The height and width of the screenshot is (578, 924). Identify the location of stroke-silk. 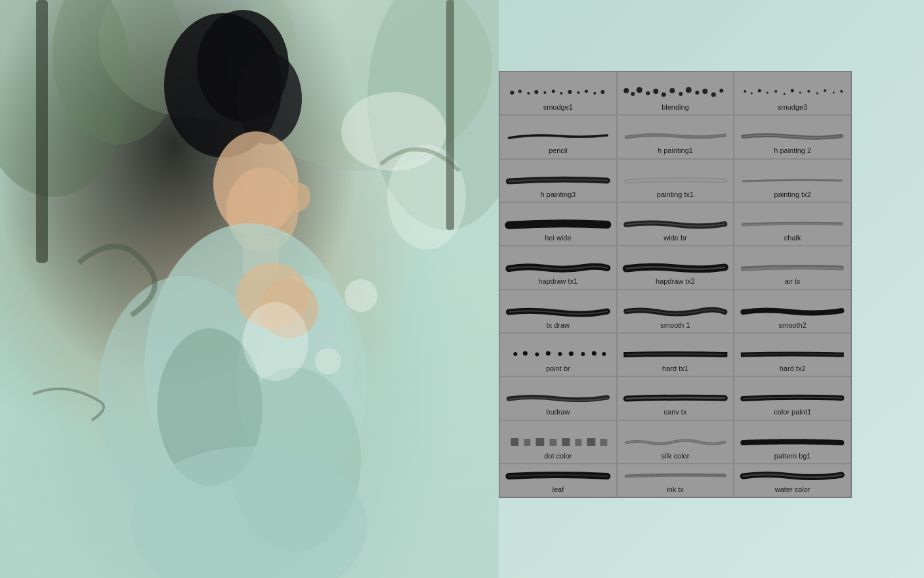
(676, 441).